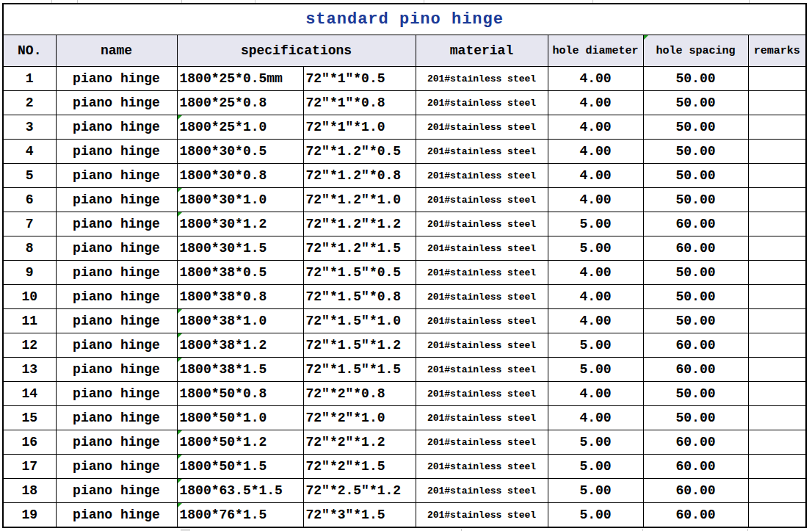 Image resolution: width=812 pixels, height=531 pixels. I want to click on cell-spec-inch: 72″*1.2″*1.2, so click(360, 225).